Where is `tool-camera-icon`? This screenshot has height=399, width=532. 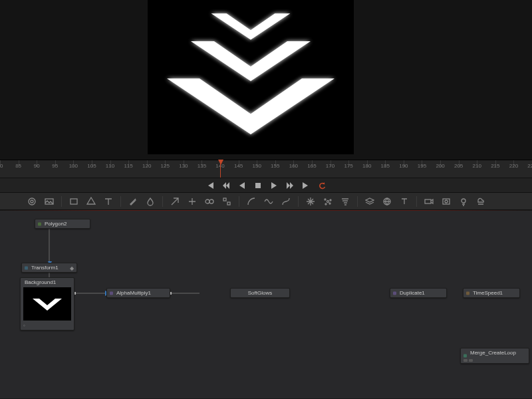 tool-camera-icon is located at coordinates (429, 201).